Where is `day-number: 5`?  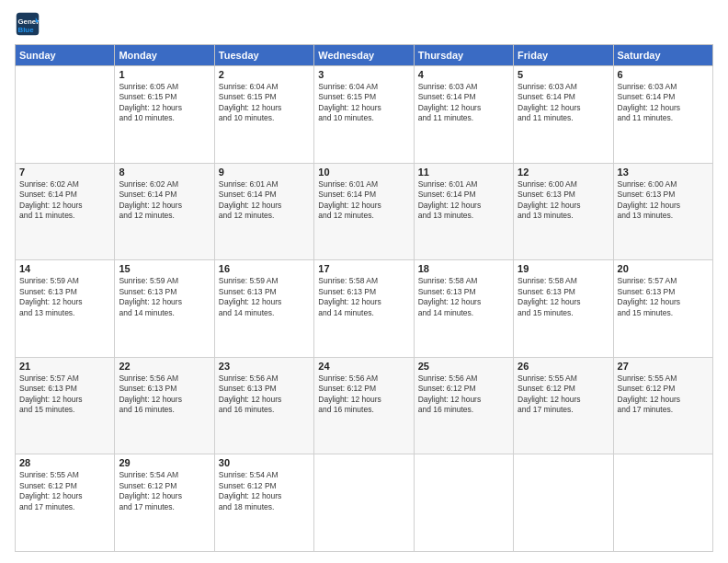 day-number: 5 is located at coordinates (563, 75).